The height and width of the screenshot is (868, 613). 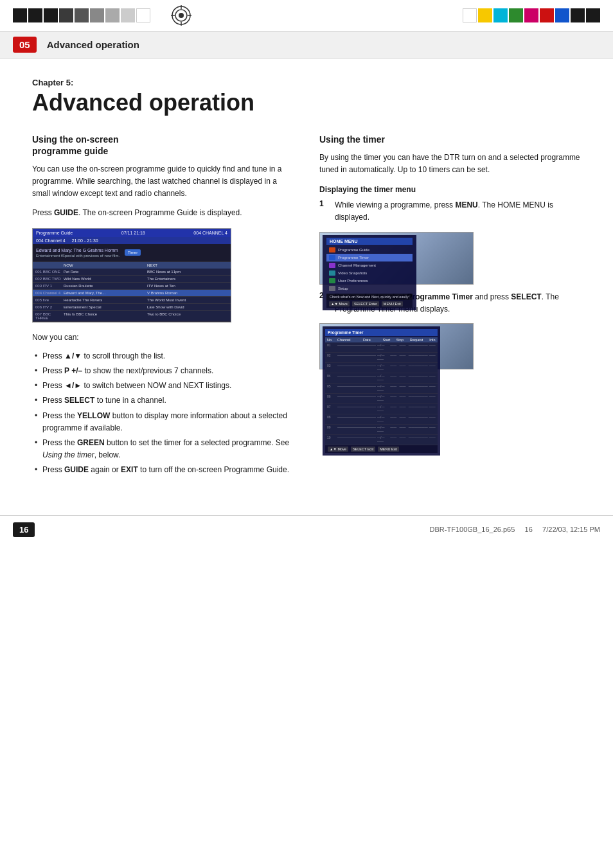 What do you see at coordinates (132, 240) in the screenshot?
I see `epg-info-bar: 004 Channel 4 21:00 - 21:30` at bounding box center [132, 240].